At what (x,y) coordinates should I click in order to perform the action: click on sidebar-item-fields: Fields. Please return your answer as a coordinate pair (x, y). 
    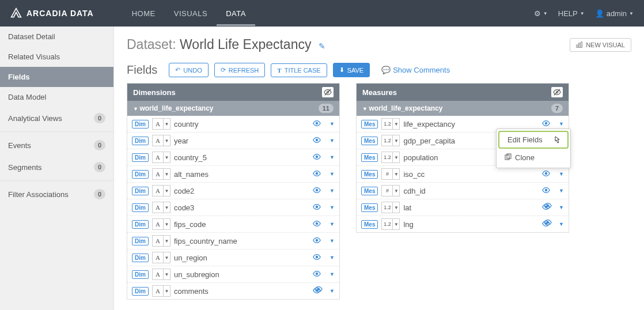
    Looking at the image, I should click on (56, 77).